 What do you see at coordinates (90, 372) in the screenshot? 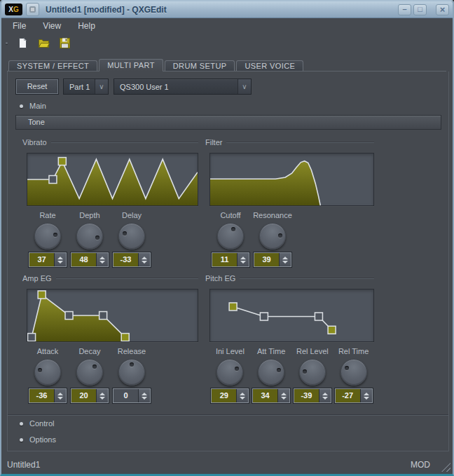
I see `decay-knob` at bounding box center [90, 372].